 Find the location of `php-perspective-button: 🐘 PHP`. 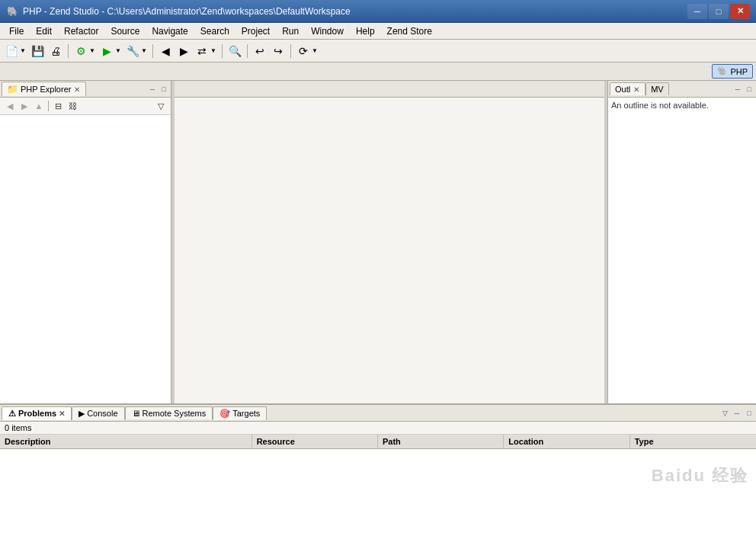

php-perspective-button: 🐘 PHP is located at coordinates (732, 72).